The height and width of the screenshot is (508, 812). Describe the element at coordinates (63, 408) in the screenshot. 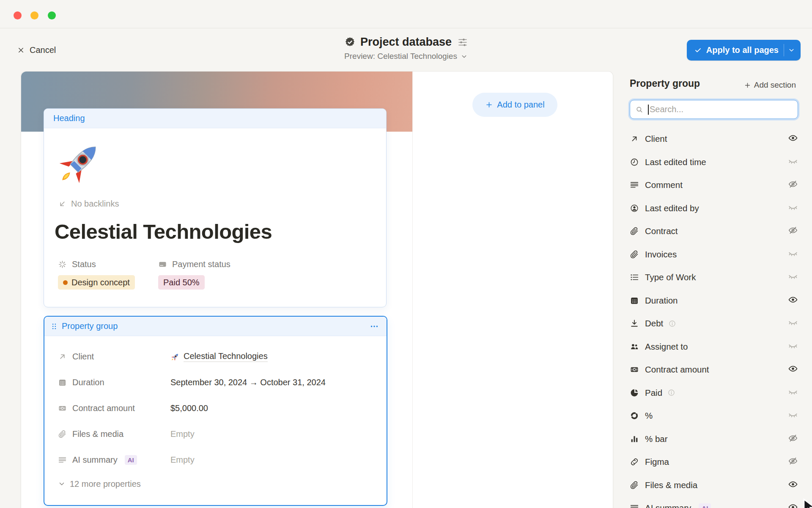

I see `money-icon` at that location.